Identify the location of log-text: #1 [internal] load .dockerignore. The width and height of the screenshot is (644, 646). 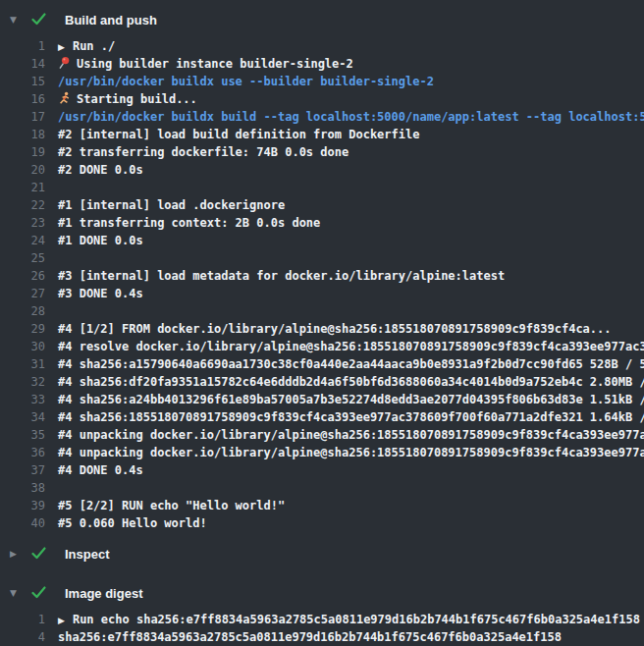
(171, 205).